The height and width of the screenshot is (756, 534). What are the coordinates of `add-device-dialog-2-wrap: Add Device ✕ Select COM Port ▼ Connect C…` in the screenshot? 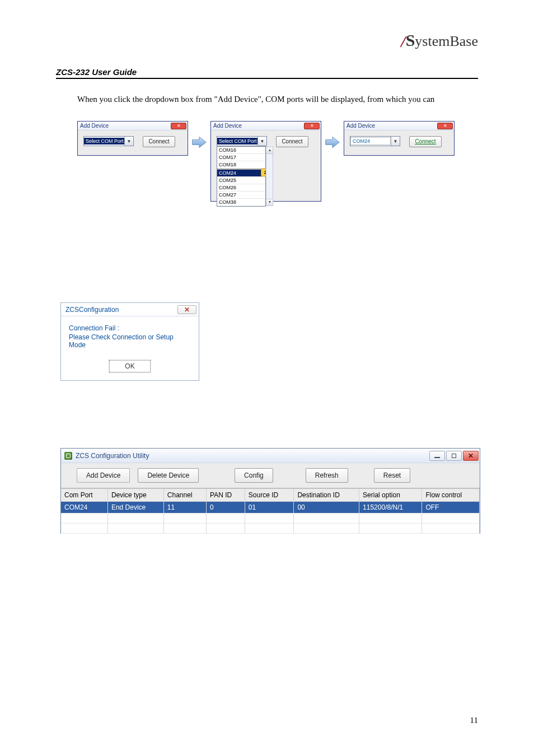 It's located at (266, 161).